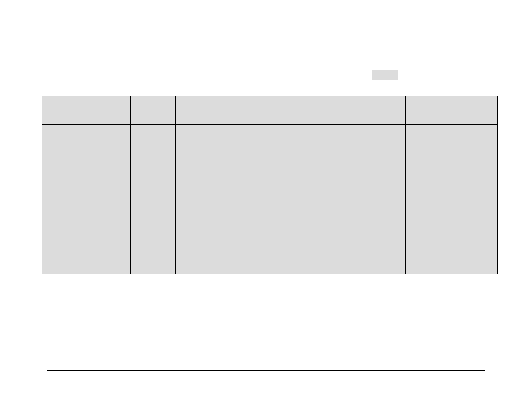 The image size is (532, 411). What do you see at coordinates (270, 110) in the screenshot?
I see `table-header-row` at bounding box center [270, 110].